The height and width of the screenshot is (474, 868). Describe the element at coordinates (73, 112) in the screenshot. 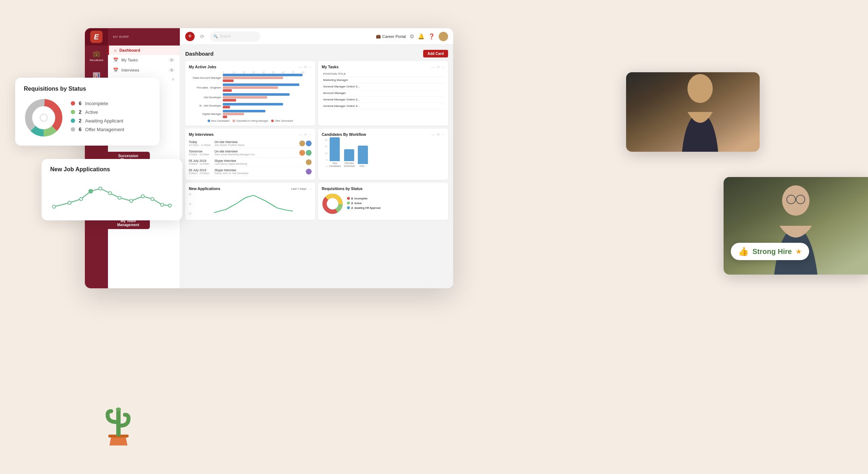

I see `float-dot-active` at that location.